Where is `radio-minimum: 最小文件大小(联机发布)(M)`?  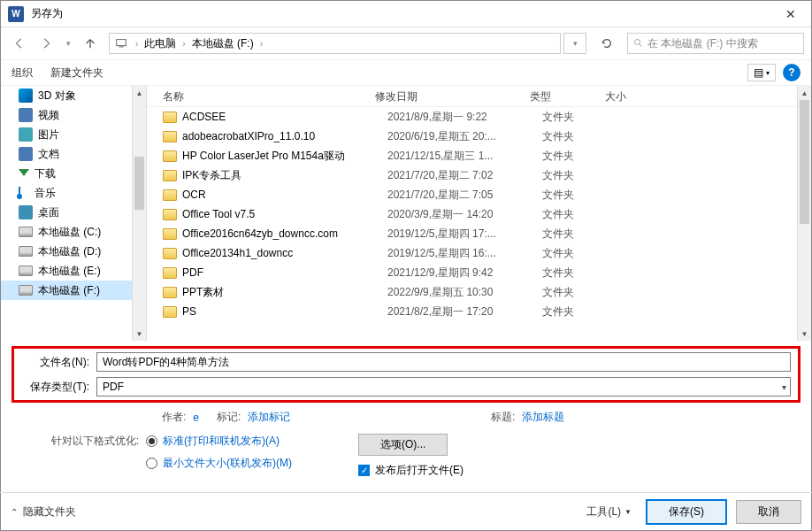
radio-minimum: 最小文件大小(联机发布)(M) is located at coordinates (226, 464).